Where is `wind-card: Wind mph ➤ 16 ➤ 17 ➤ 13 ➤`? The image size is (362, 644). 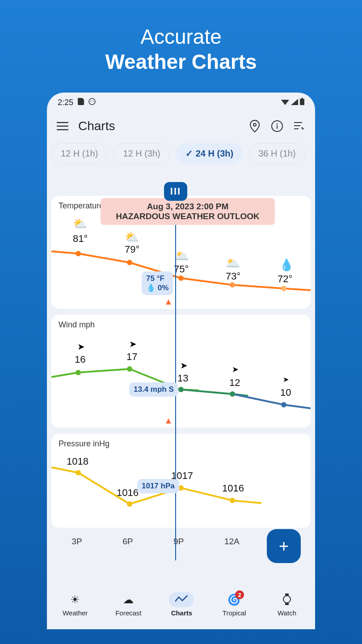
wind-card: Wind mph ➤ 16 ➤ 17 ➤ 13 ➤ is located at coordinates (181, 371).